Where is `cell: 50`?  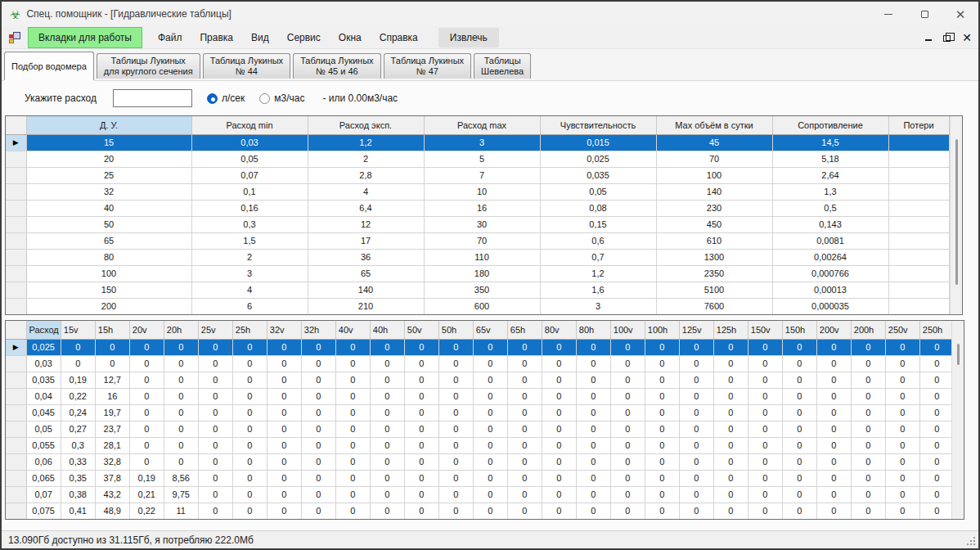 cell: 50 is located at coordinates (109, 224).